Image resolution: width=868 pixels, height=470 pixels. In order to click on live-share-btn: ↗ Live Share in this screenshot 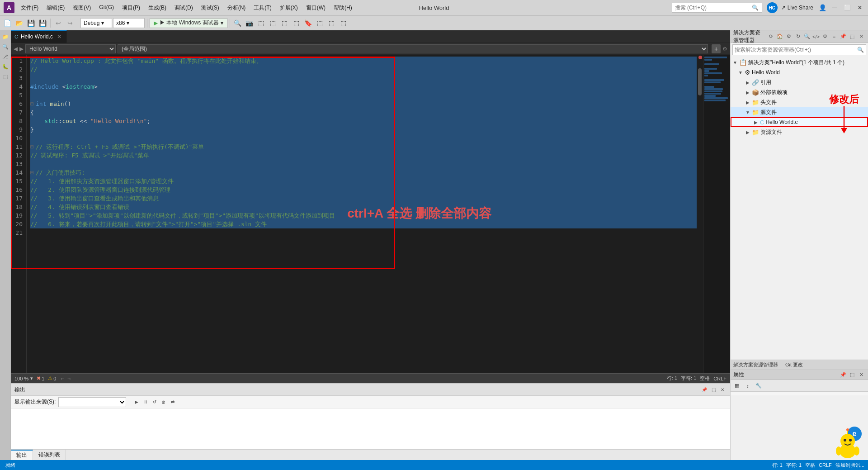, I will do `click(797, 8)`.